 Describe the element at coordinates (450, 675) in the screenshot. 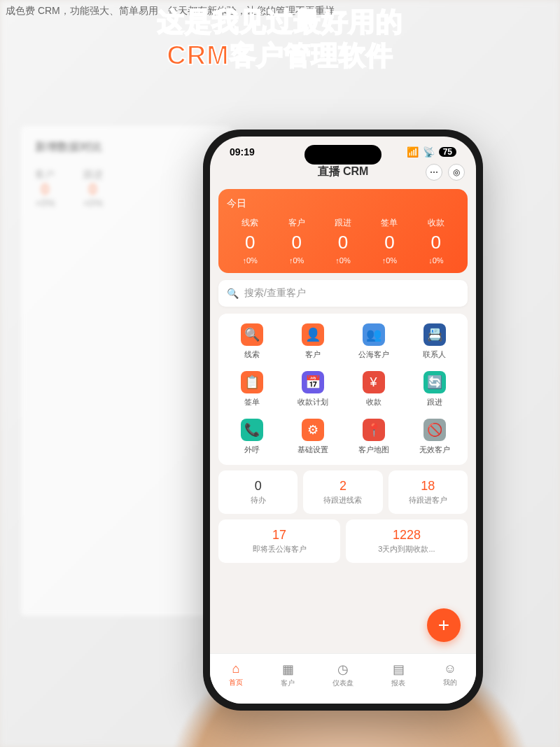

I see `nav-我的: ☺我的` at that location.